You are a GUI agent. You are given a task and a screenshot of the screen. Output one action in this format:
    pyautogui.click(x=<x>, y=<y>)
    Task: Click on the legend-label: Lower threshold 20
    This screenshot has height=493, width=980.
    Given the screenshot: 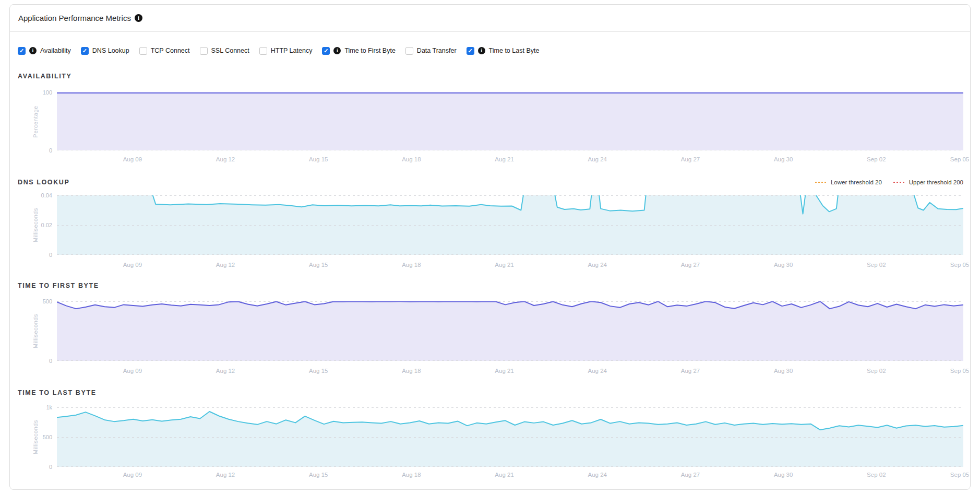 What is the action you would take?
    pyautogui.click(x=856, y=182)
    